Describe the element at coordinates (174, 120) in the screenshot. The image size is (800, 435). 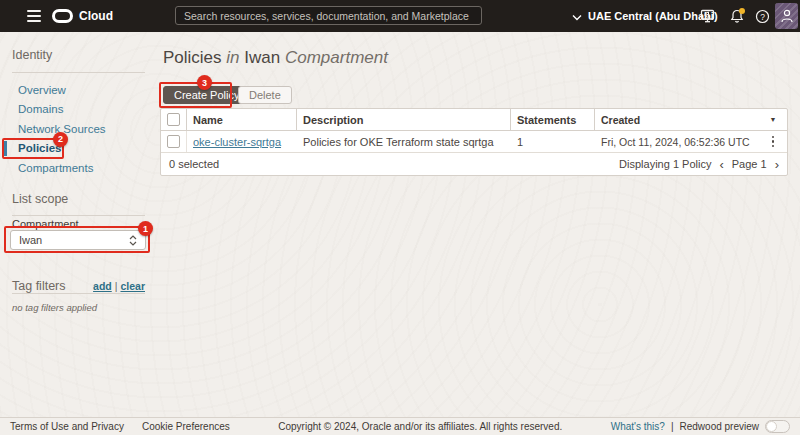
I see `select-all-checkbox` at that location.